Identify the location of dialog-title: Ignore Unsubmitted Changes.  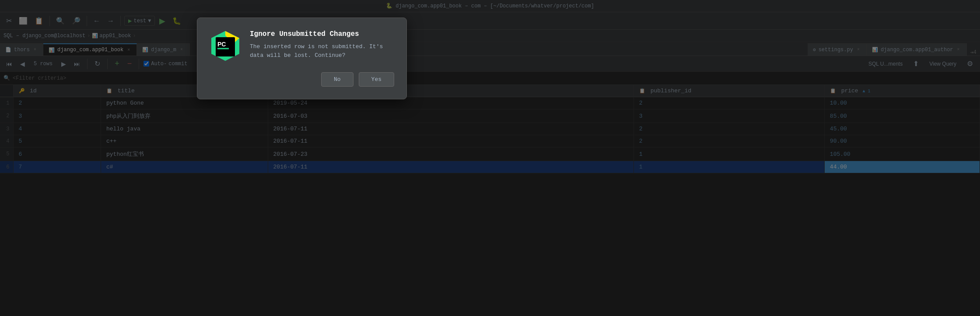
(322, 34).